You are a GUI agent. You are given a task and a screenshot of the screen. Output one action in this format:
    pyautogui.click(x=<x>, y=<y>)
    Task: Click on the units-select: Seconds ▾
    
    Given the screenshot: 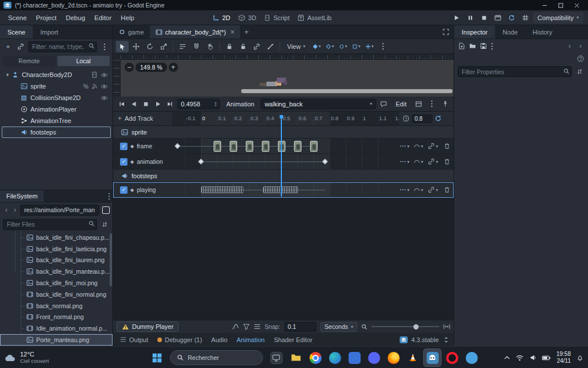 What is the action you would take?
    pyautogui.click(x=339, y=327)
    